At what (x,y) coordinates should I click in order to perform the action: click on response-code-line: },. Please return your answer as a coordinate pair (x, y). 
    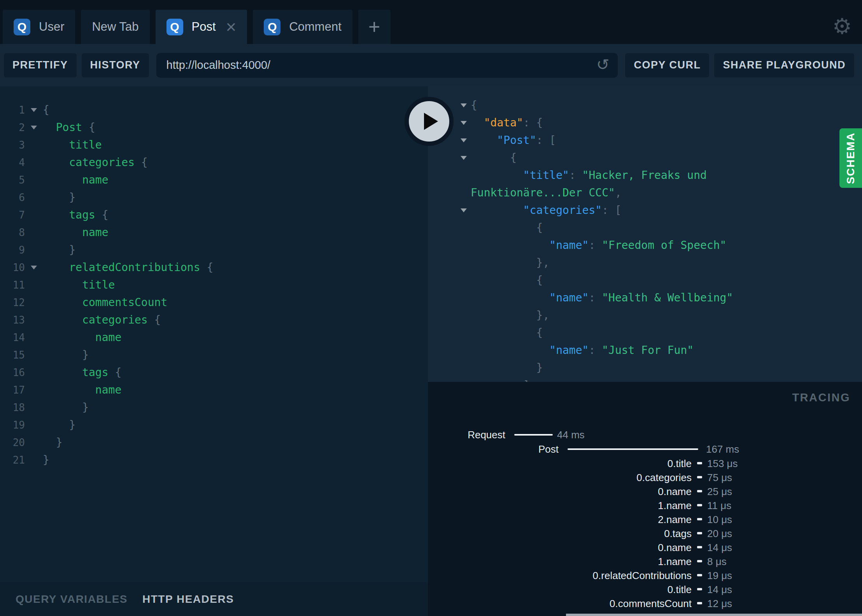
    Looking at the image, I should click on (666, 263).